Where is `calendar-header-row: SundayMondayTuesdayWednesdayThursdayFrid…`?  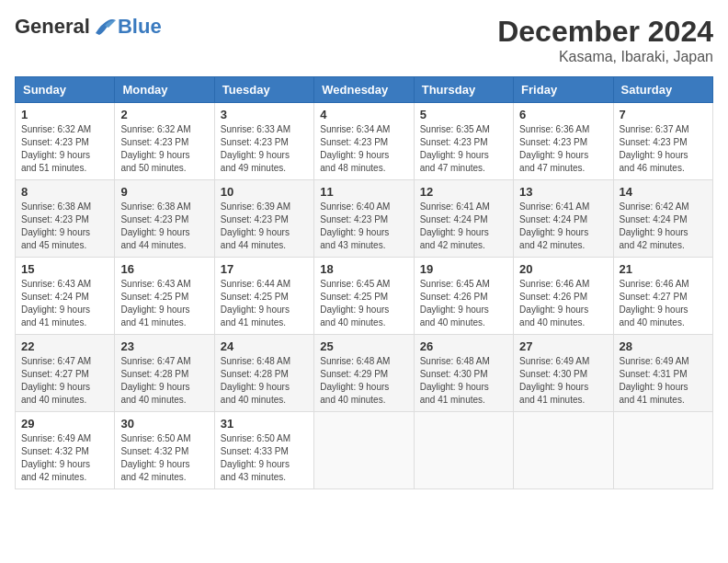
calendar-header-row: SundayMondayTuesdayWednesdayThursdayFrid… is located at coordinates (364, 90).